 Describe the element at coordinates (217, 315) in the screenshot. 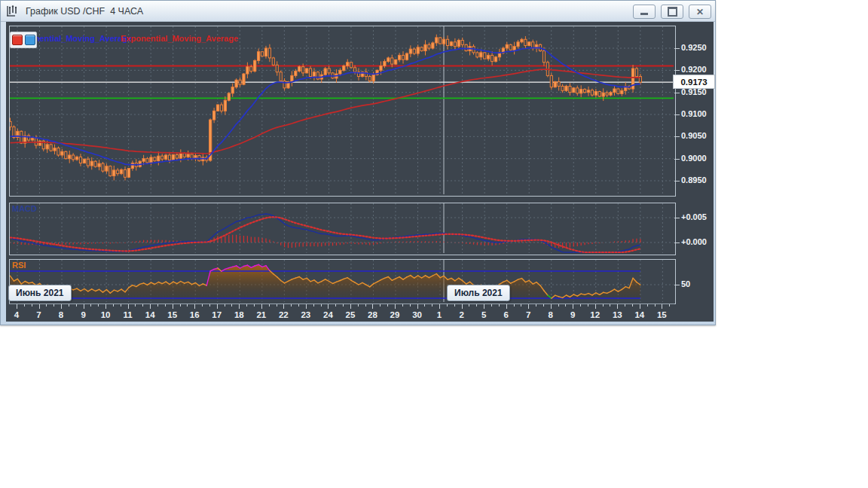

I see `time-axis-label: 17` at that location.